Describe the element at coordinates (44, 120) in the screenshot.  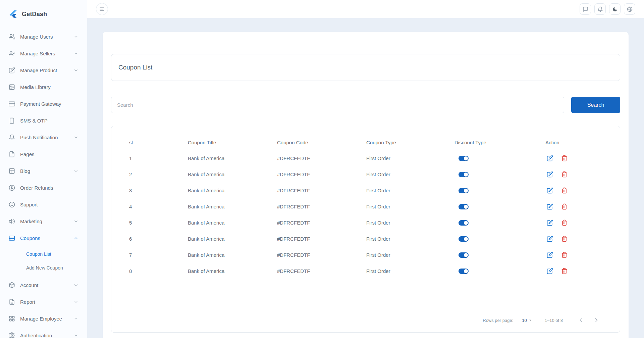
I see `sidebar-item-sms-otp: SMS & OTP` at that location.